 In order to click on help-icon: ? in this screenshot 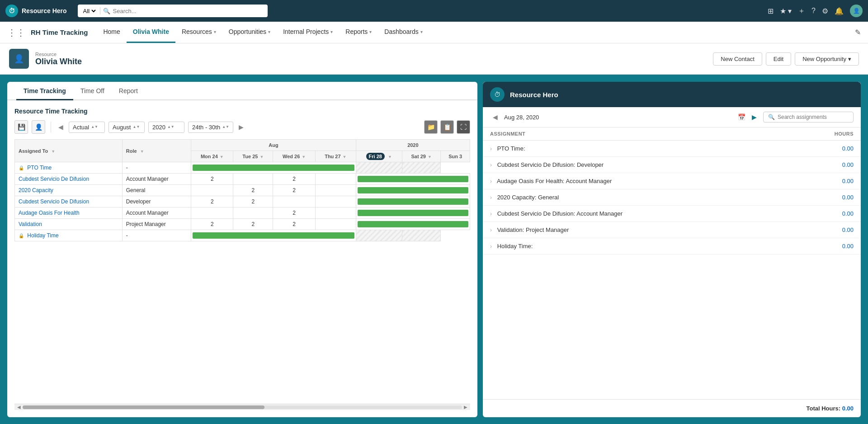, I will do `click(814, 11)`.